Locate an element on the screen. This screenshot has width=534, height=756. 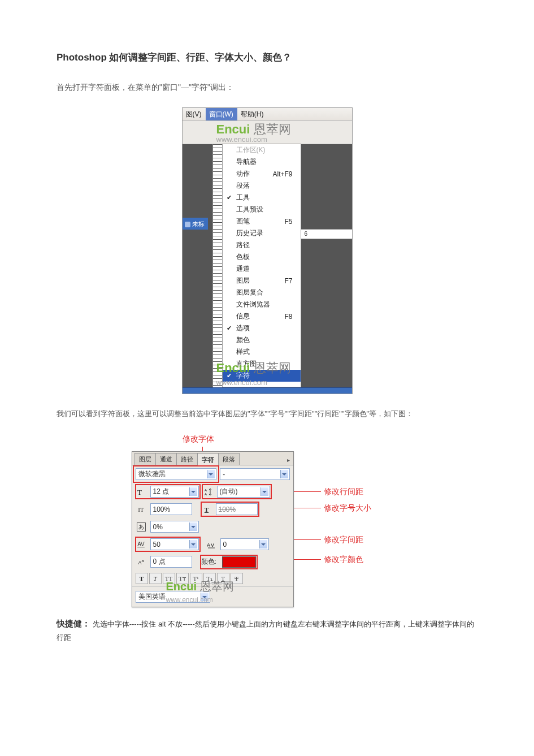
annotation-size: 修改字号大小 is located at coordinates (348, 508).